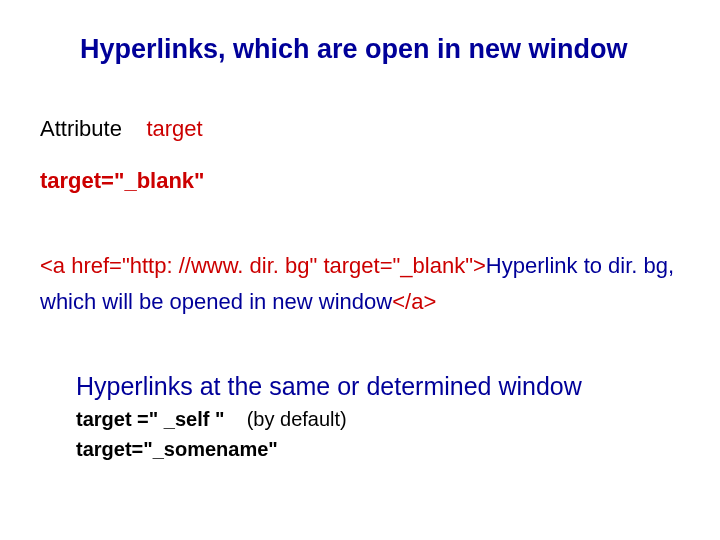  I want to click on target-self-note: (by default), so click(297, 419).